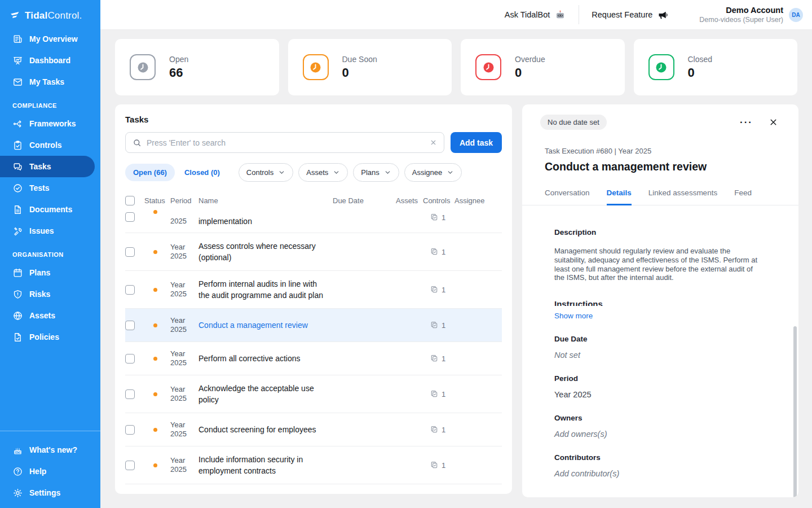 The image size is (812, 508). Describe the element at coordinates (314, 252) in the screenshot. I see `table-row-assess-controls-where-necessary-optional: Year 2025 Assess controls where necessar…` at that location.